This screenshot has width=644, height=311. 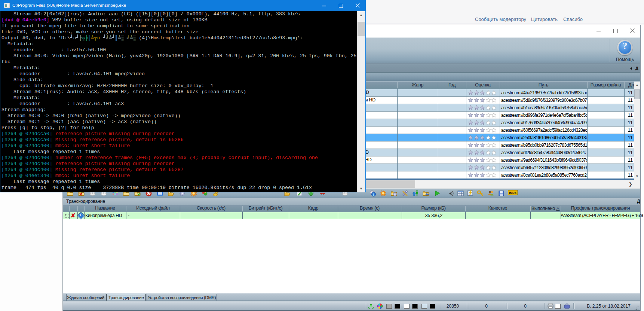 I want to click on svg-text: IMDb, so click(x=513, y=193).